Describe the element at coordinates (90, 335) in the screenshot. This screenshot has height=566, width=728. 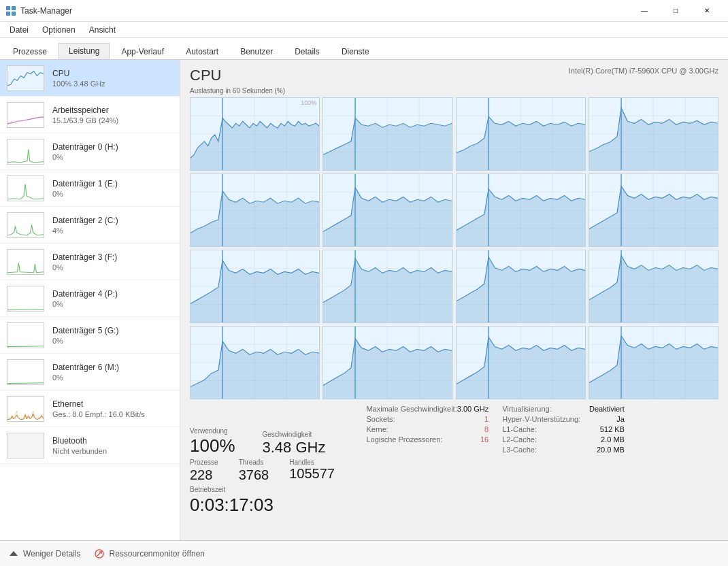
I see `sidebar-item-disk5: Datenträger 5 (G:) 0%` at that location.